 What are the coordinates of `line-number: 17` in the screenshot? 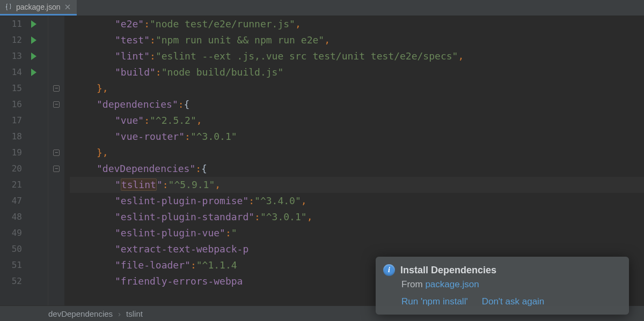 It's located at (21, 121).